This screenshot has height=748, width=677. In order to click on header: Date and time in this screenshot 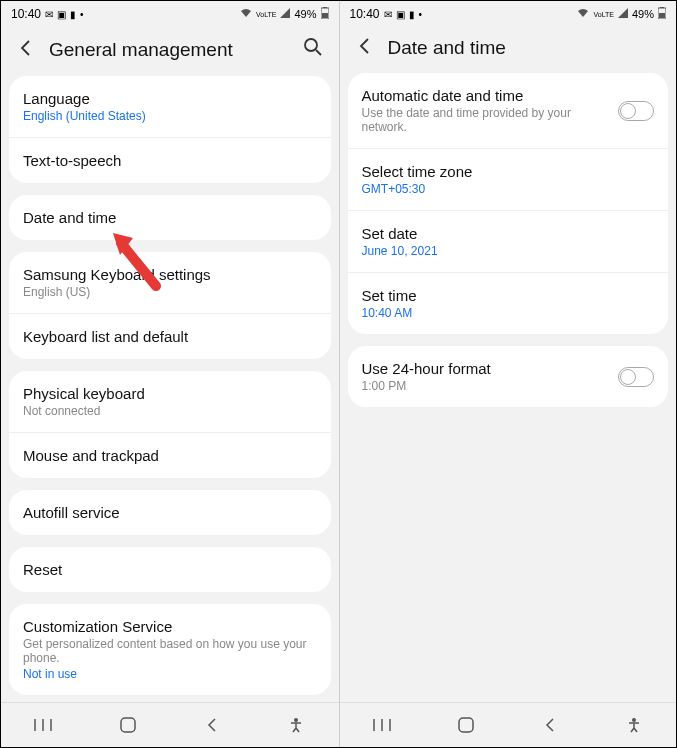, I will do `click(508, 50)`.